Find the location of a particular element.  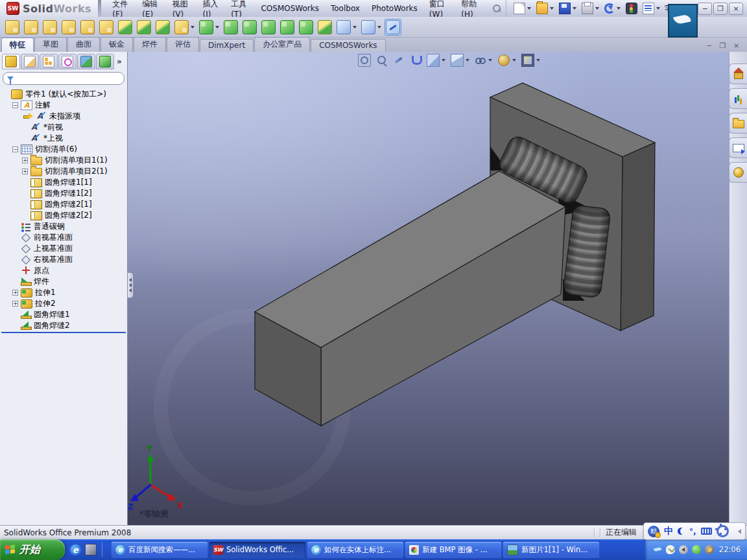

featuremanager-tab is located at coordinates (11, 62).